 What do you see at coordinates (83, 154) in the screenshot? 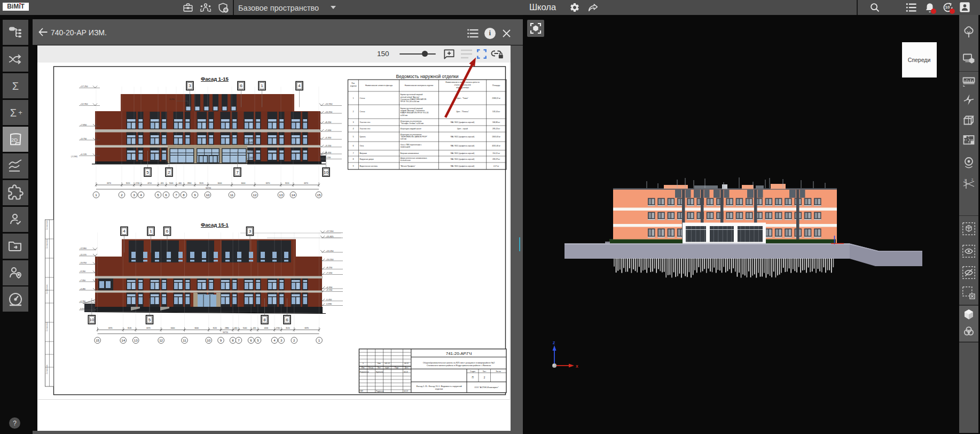
I see `svg-text: +0,120` at bounding box center [83, 154].